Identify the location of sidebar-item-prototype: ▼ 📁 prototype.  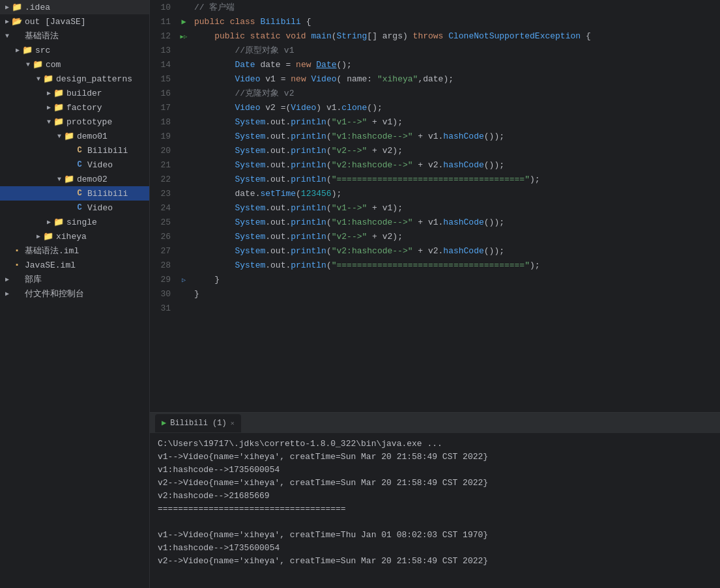
(74, 122).